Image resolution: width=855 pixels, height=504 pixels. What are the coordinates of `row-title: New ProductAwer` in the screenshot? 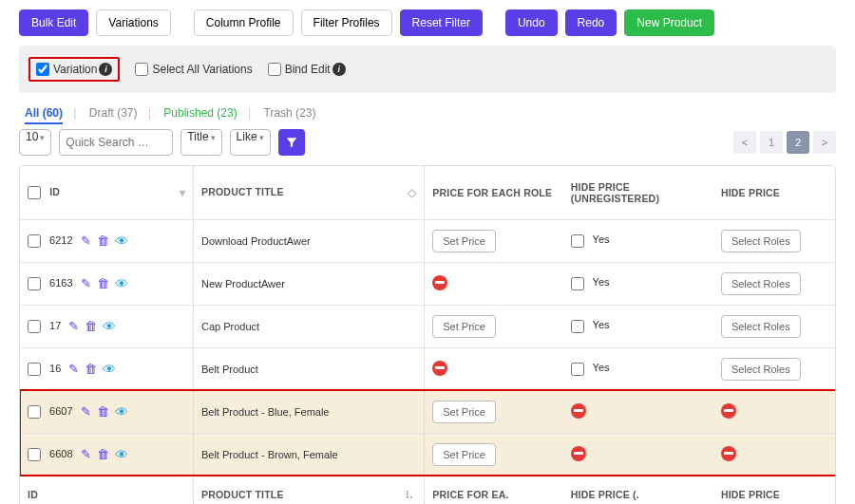 It's located at (243, 284).